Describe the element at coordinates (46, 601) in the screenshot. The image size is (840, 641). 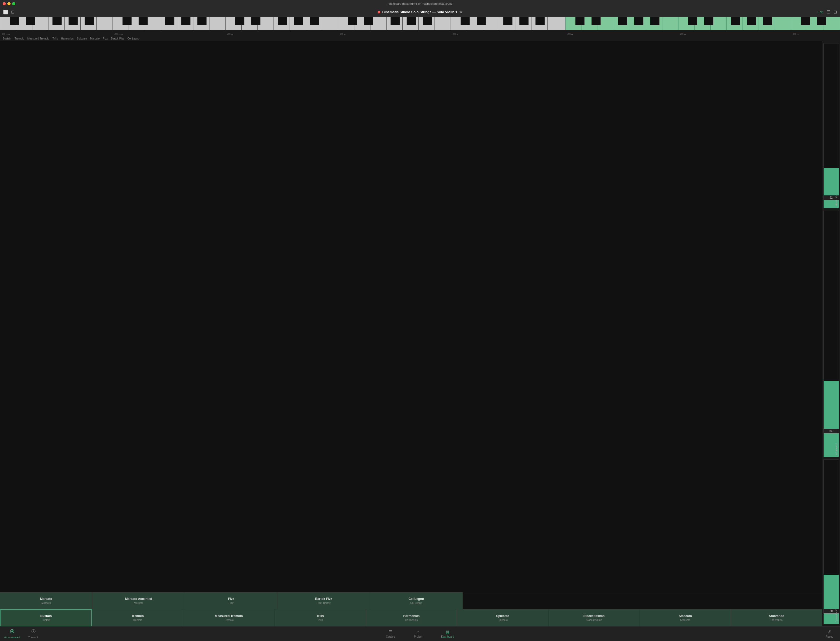
I see `art-cell-marcato: Marcato Marcato` at that location.